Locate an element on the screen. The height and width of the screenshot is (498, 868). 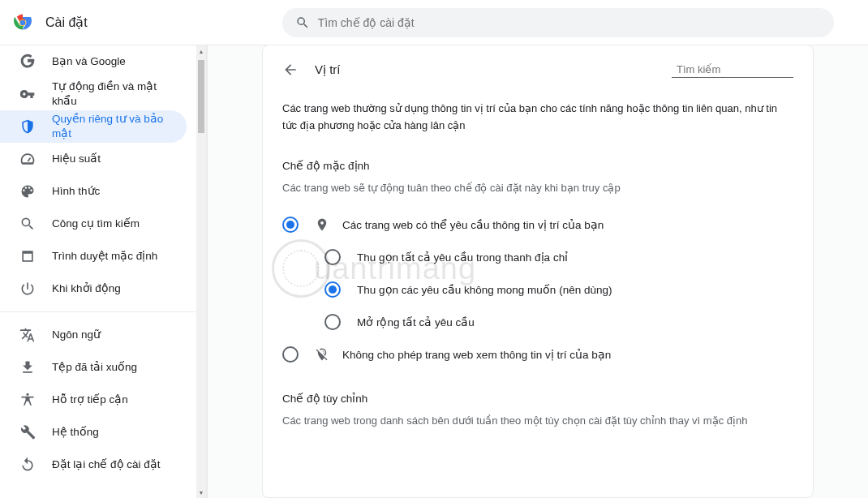
sidebar-item-label: Khi khởi động is located at coordinates (86, 289).